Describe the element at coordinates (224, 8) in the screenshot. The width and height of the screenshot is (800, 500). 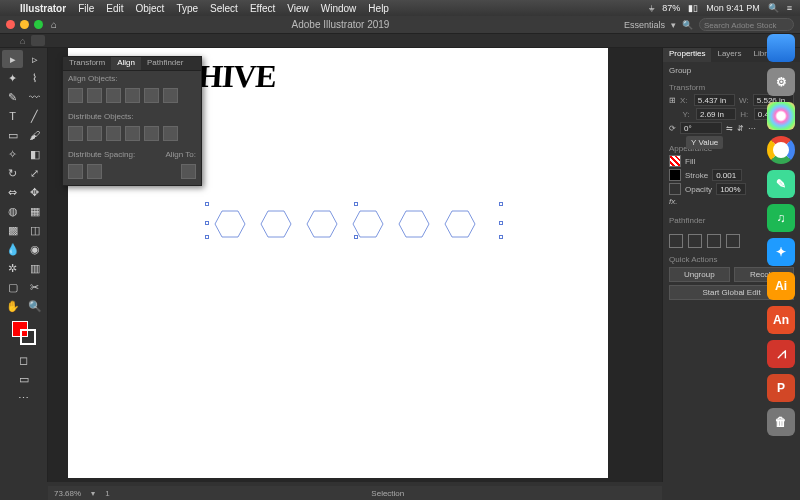
I see `menu-select: Select` at that location.